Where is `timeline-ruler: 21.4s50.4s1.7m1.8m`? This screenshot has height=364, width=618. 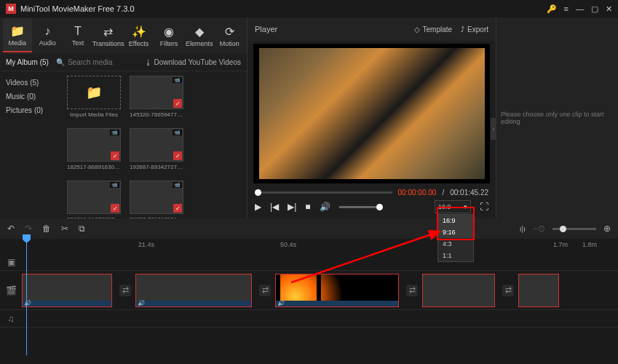
timeline-ruler: 21.4s50.4s1.7m1.8m is located at coordinates (320, 246).